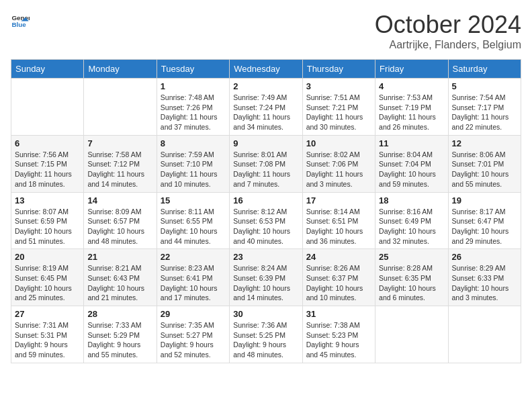  What do you see at coordinates (339, 220) in the screenshot?
I see `calendar-cell: 17Sunrise: 8:14 AM Sunset: 6:51 PM Dayli…` at bounding box center [339, 220].